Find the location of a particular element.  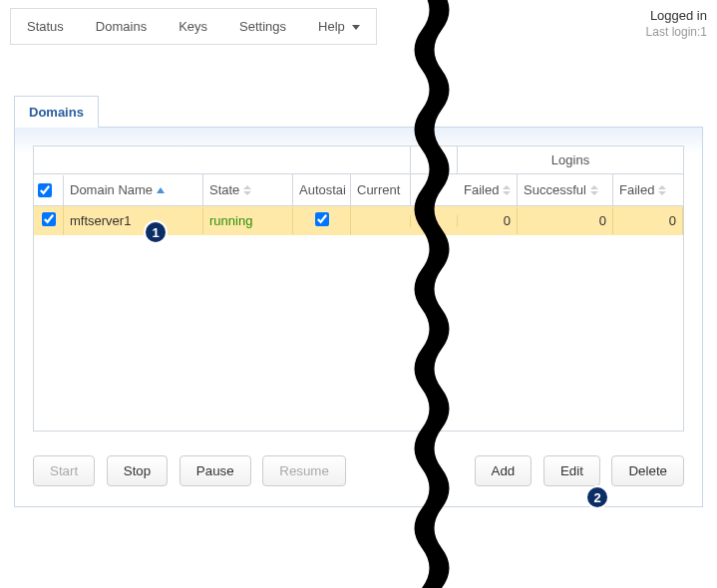

table-row: mftserver1 running 0 0 0 is located at coordinates (359, 221).